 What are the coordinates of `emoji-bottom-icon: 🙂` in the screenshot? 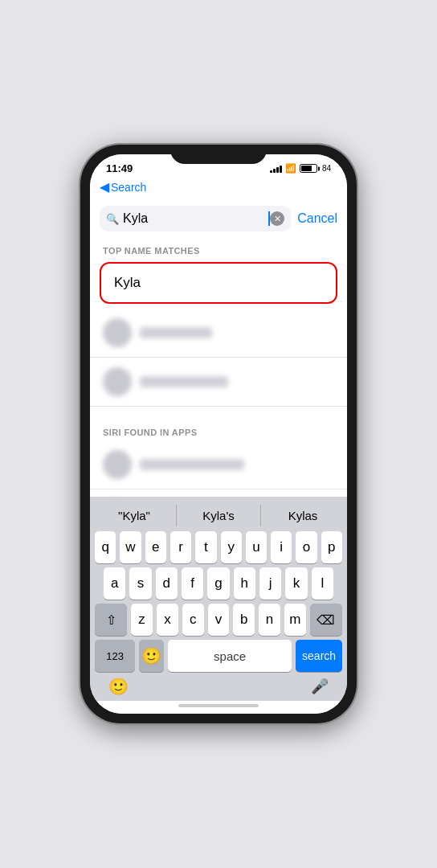 It's located at (119, 686).